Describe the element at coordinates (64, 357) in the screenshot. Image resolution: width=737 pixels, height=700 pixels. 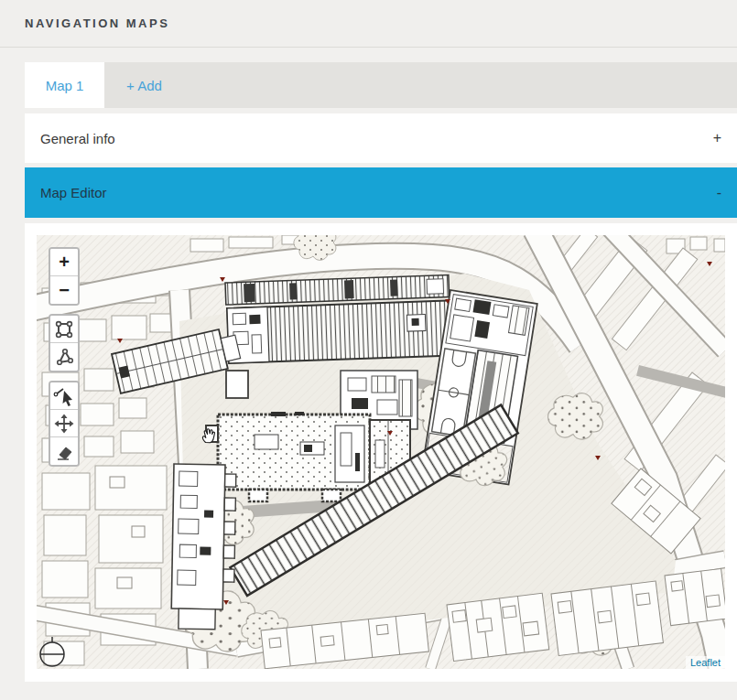
I see `polygon-icon` at that location.